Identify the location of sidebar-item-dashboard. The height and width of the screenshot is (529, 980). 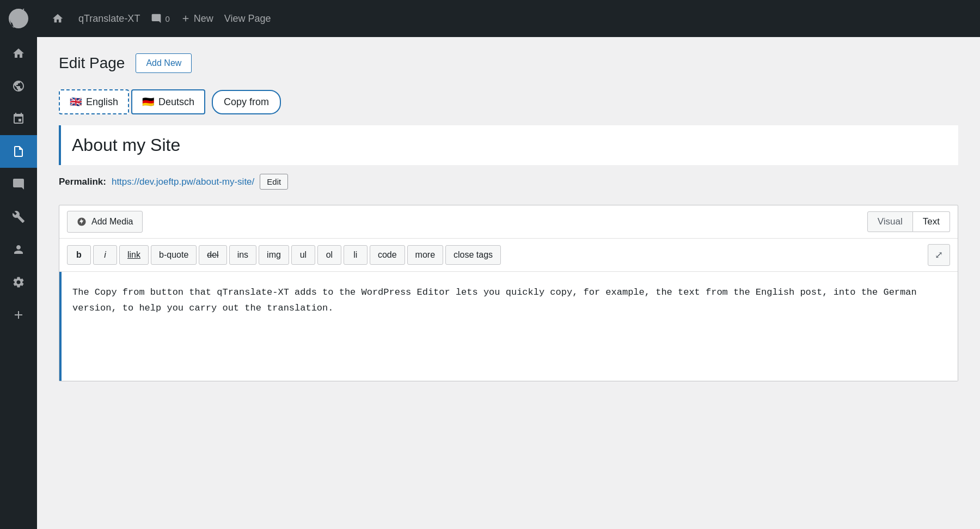
(19, 53).